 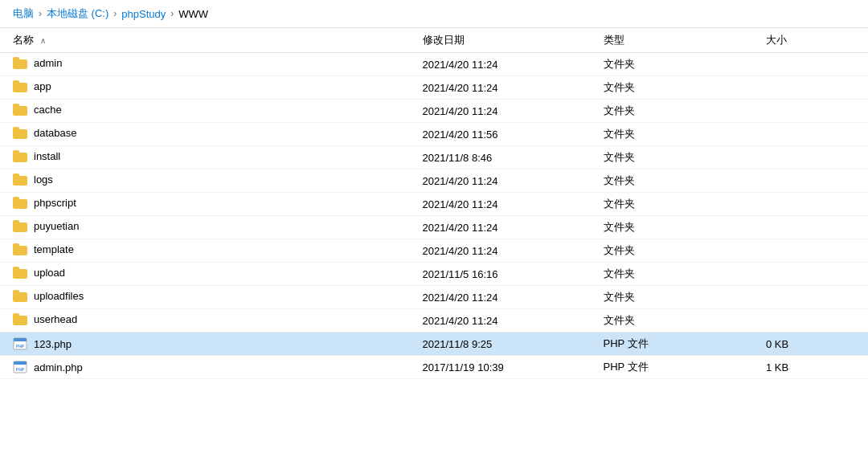 What do you see at coordinates (43, 87) in the screenshot?
I see `folder-name-text: app` at bounding box center [43, 87].